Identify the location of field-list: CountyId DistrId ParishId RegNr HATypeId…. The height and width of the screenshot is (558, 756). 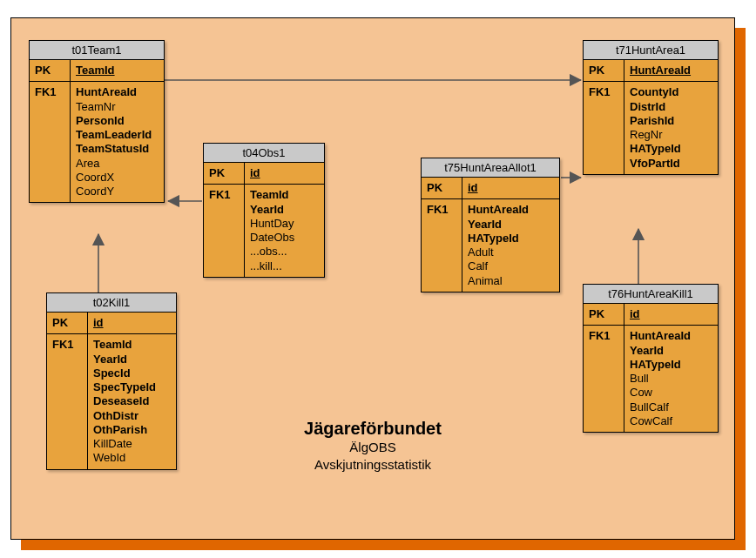
(672, 128).